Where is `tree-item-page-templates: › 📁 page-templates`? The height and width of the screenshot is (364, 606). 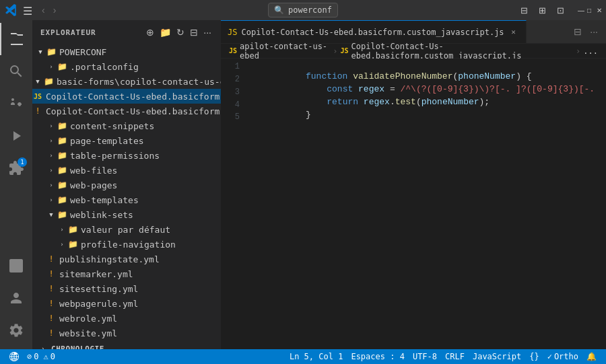 tree-item-page-templates: › 📁 page-templates is located at coordinates (127, 141).